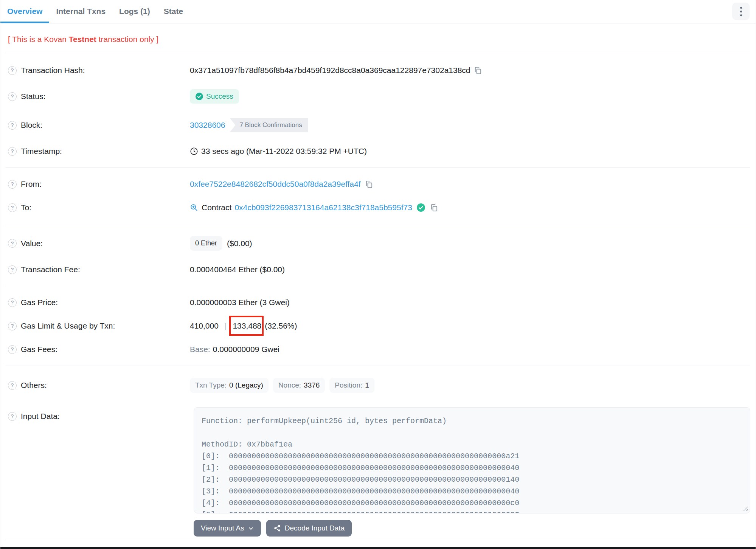  Describe the element at coordinates (31, 184) in the screenshot. I see `from-label: From:` at that location.